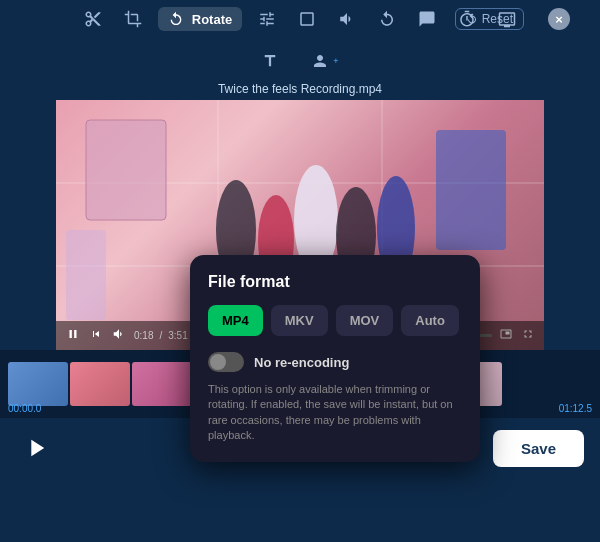  I want to click on fullscreen-button, so click(528, 336).